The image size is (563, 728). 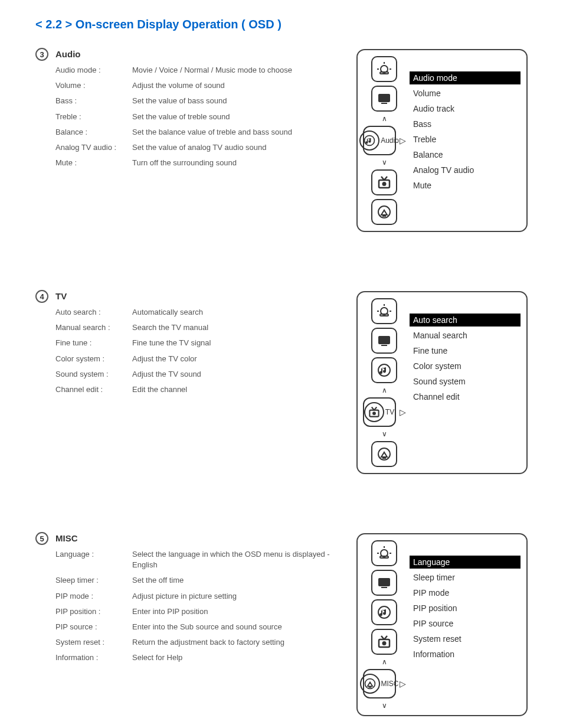 I want to click on definition-label: Sound system :, so click(x=94, y=374).